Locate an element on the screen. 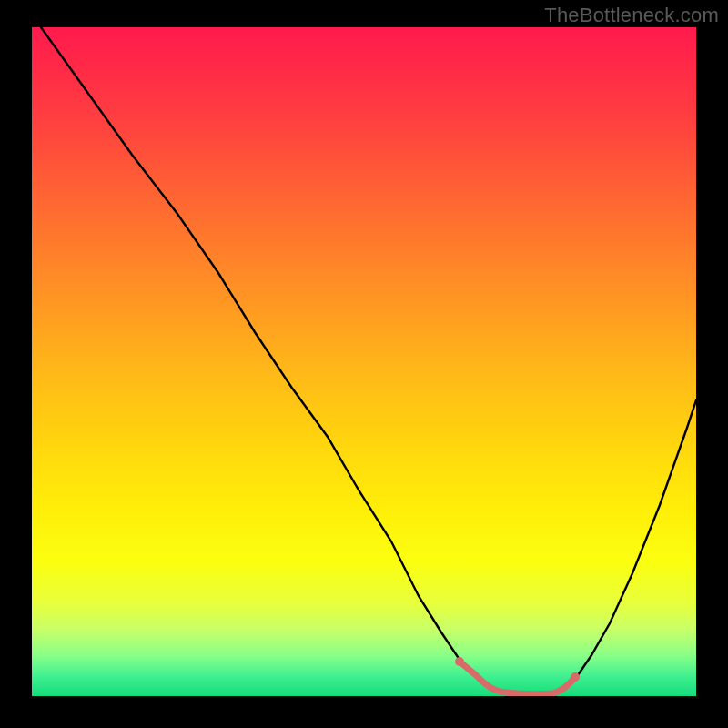 Image resolution: width=728 pixels, height=728 pixels. sweet-spot-segment is located at coordinates (517, 678).